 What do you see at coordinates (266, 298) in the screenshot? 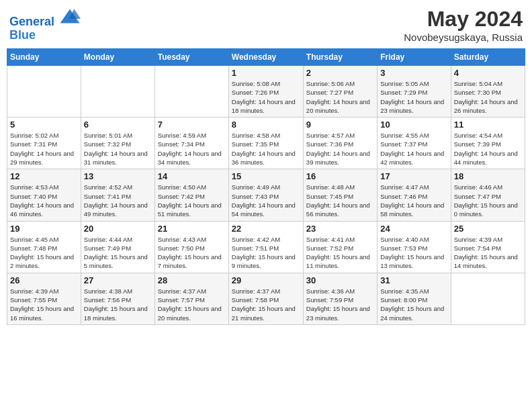
I see `calendar-cell: 29Sunrise: 4:37 AM Sunset: 7:58 PM Dayli…` at bounding box center [266, 298].